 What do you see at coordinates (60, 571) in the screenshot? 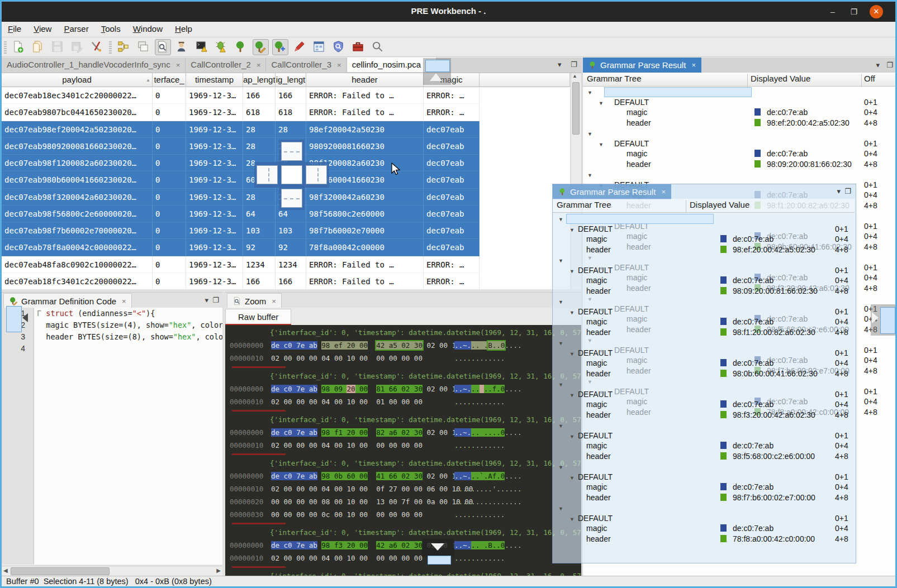
I see `scrollbar-thumb` at bounding box center [60, 571].